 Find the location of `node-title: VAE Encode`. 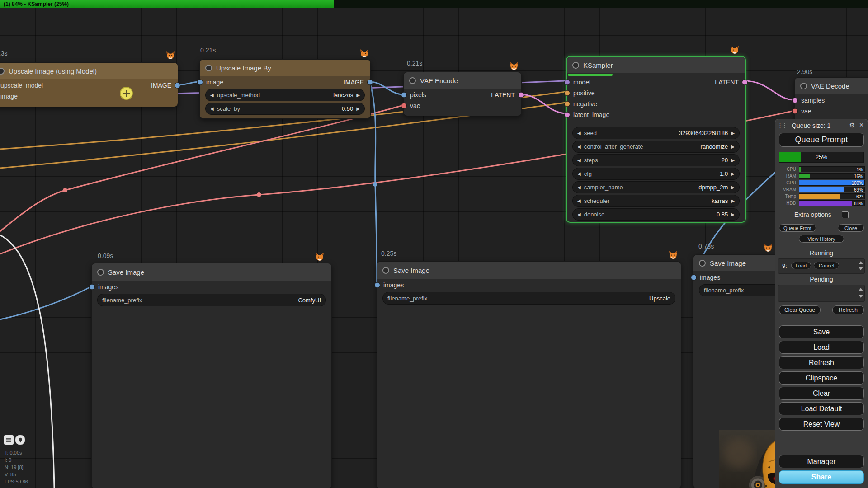

node-title: VAE Encode is located at coordinates (439, 80).